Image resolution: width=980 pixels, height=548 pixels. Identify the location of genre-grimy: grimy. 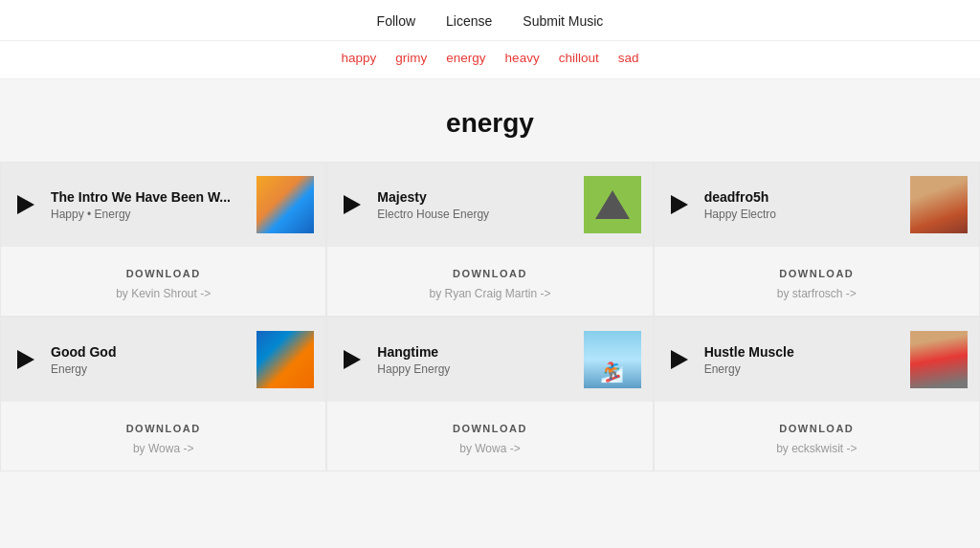
(412, 57).